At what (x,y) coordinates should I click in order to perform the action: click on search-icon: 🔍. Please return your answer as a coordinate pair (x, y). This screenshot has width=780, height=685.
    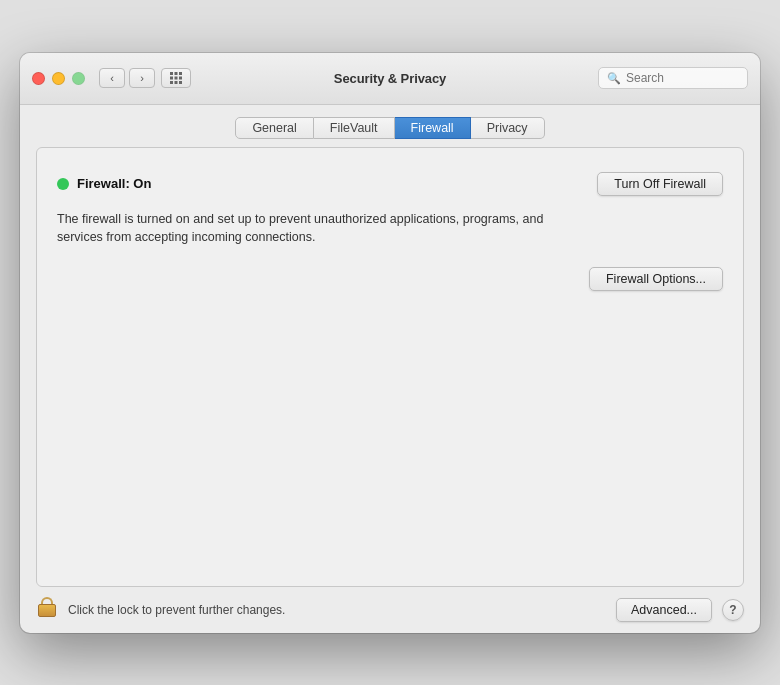
    Looking at the image, I should click on (614, 78).